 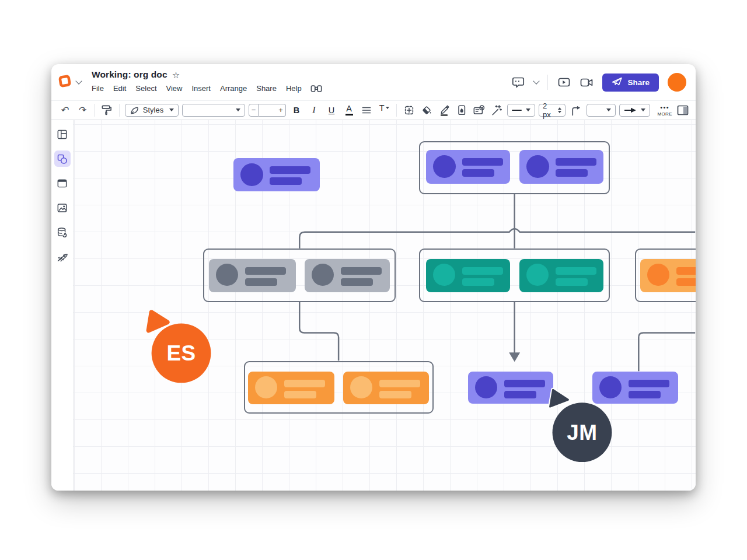 What do you see at coordinates (564, 82) in the screenshot?
I see `present-slideshow-icon` at bounding box center [564, 82].